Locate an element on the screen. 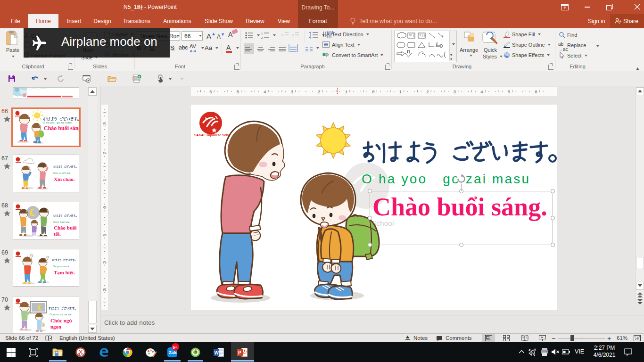 This screenshot has width=644, height=362. svg-text: SAKAE Japanese School is located at coordinates (214, 135).